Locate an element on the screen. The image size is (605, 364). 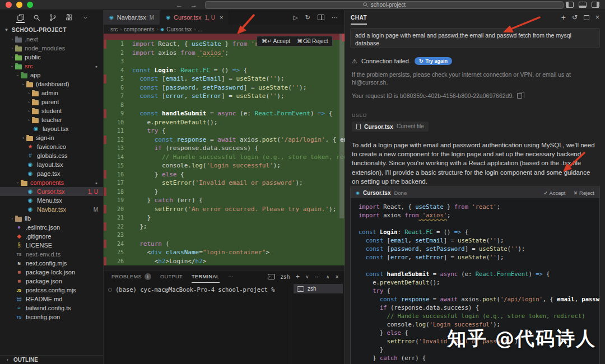
explorer-item-LICENSE: §LICENSE is located at coordinates (52, 245).